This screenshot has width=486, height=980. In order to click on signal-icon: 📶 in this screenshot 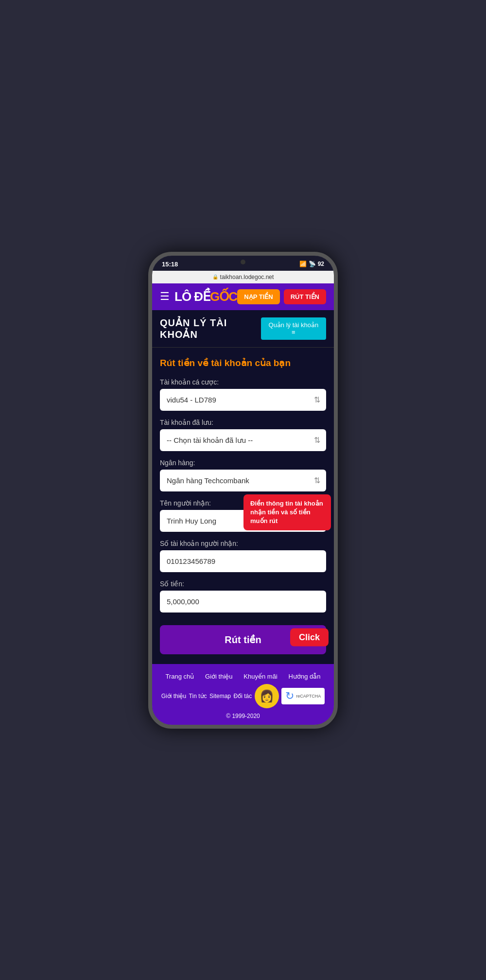, I will do `click(303, 264)`.